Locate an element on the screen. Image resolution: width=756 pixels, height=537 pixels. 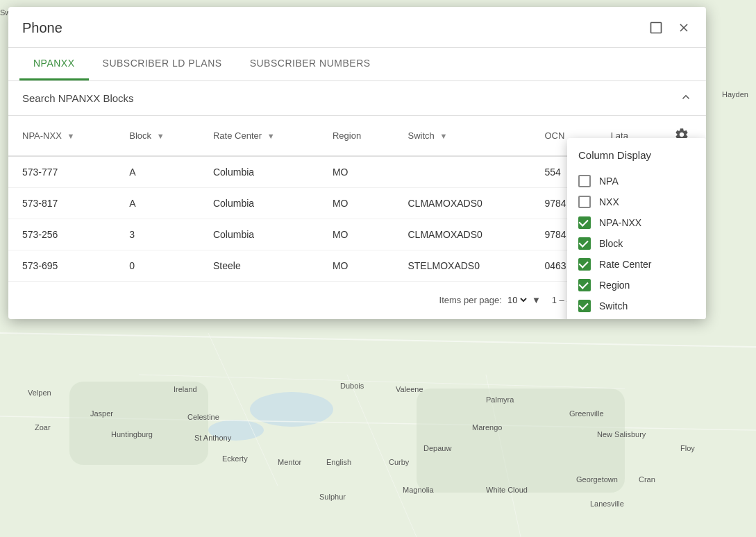
map-label-cran: Cran is located at coordinates (647, 479).